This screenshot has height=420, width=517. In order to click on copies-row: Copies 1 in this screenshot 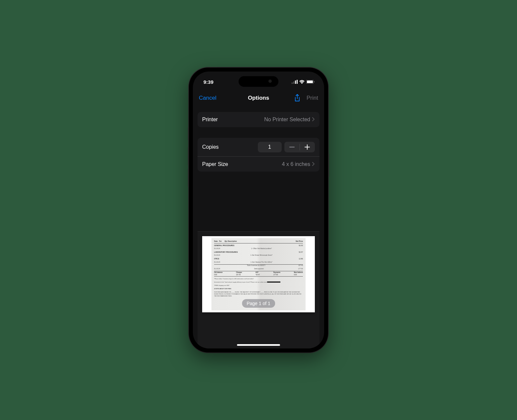, I will do `click(258, 147)`.